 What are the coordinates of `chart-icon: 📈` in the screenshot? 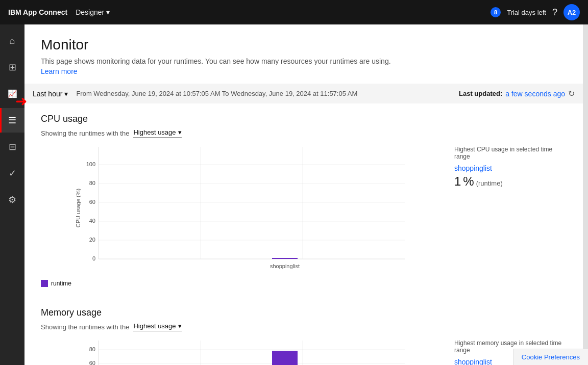 It's located at (12, 94).